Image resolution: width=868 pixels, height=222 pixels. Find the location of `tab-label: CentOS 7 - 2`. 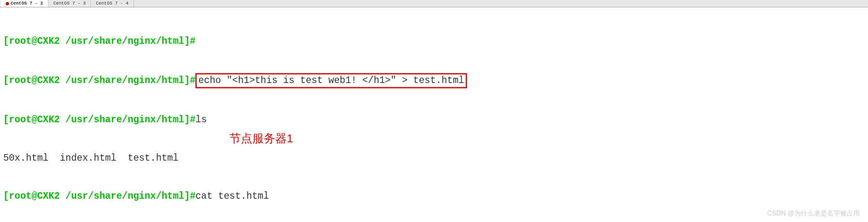

tab-label: CentOS 7 - 2 is located at coordinates (27, 3).